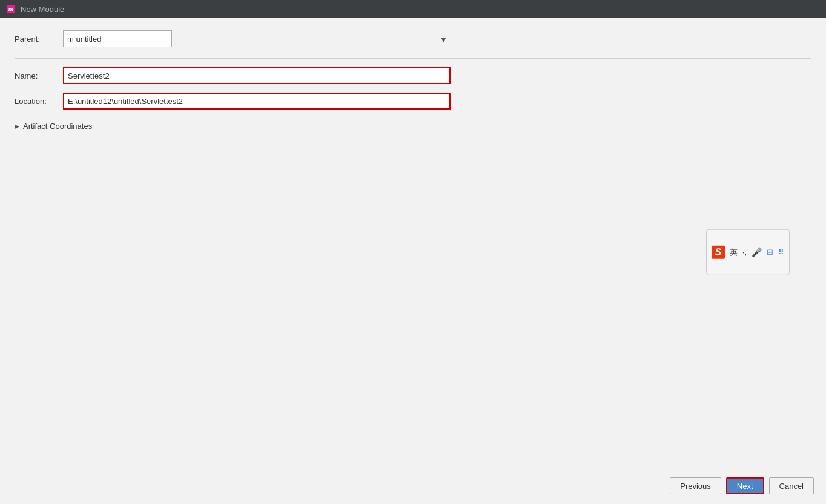 The height and width of the screenshot is (504, 826). What do you see at coordinates (748, 252) in the screenshot?
I see `ime-toolbar: S 英 ·, 🎤 ⊞ ⠿` at bounding box center [748, 252].